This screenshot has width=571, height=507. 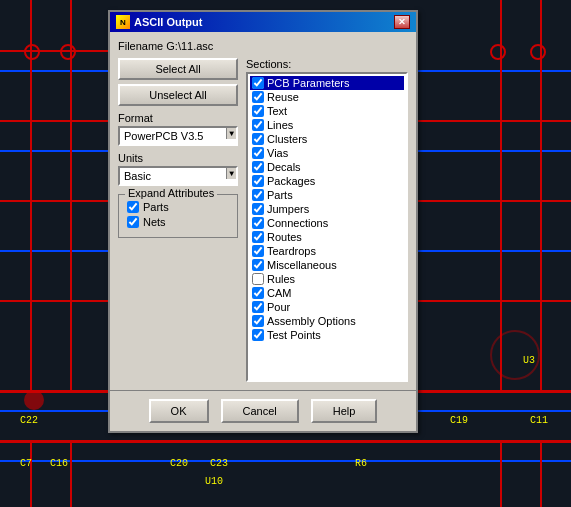 What do you see at coordinates (292, 251) in the screenshot?
I see `section-label: Teardrops` at bounding box center [292, 251].